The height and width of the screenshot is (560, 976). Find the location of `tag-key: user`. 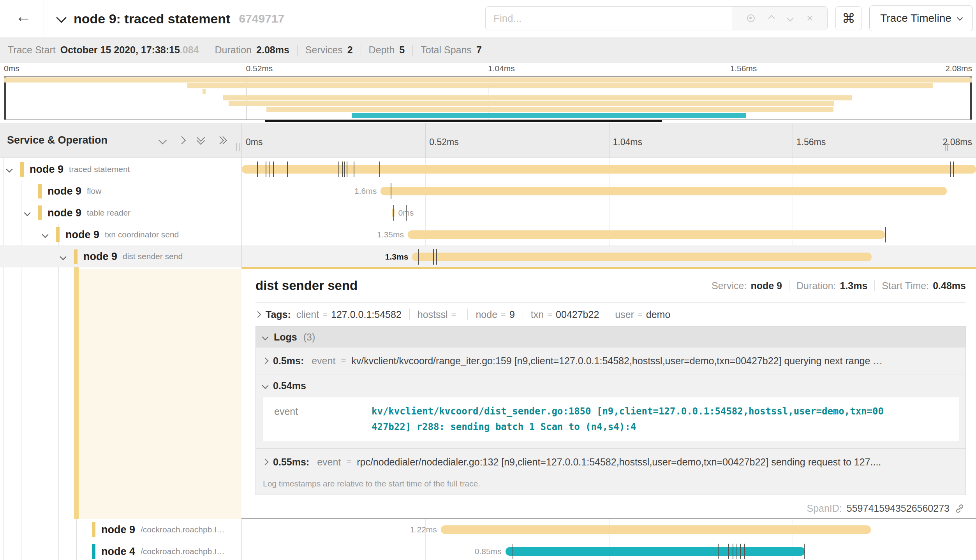

tag-key: user is located at coordinates (625, 314).